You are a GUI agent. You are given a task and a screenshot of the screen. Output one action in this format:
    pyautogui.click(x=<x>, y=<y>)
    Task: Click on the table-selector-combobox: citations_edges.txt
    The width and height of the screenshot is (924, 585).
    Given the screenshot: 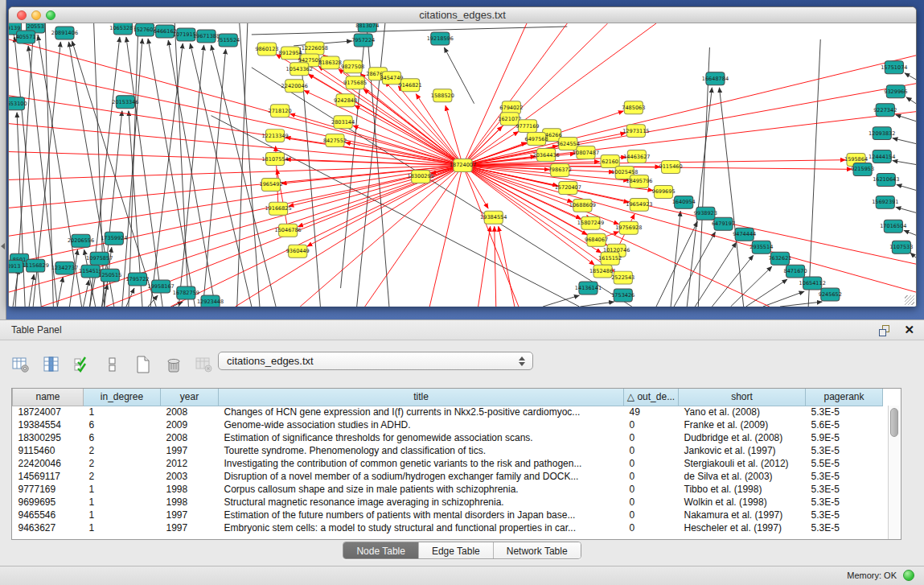 What is the action you would take?
    pyautogui.click(x=376, y=360)
    